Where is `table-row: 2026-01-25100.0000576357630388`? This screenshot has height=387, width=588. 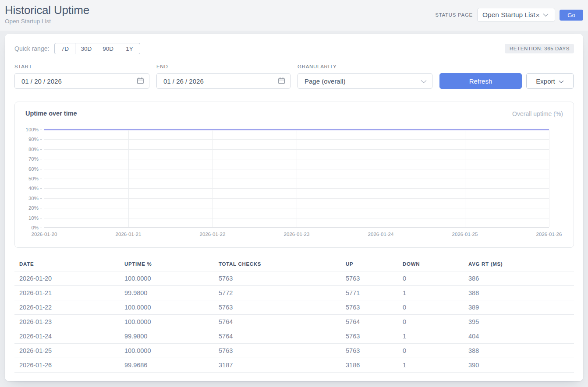
table-row: 2026-01-25100.0000576357630388 is located at coordinates (294, 351).